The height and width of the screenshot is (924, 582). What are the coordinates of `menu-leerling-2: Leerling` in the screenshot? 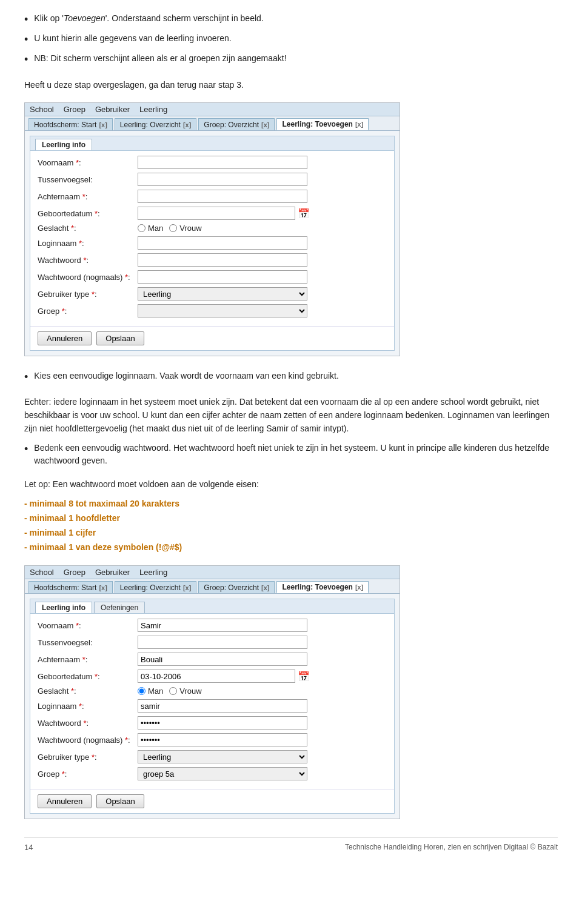 It's located at (153, 572).